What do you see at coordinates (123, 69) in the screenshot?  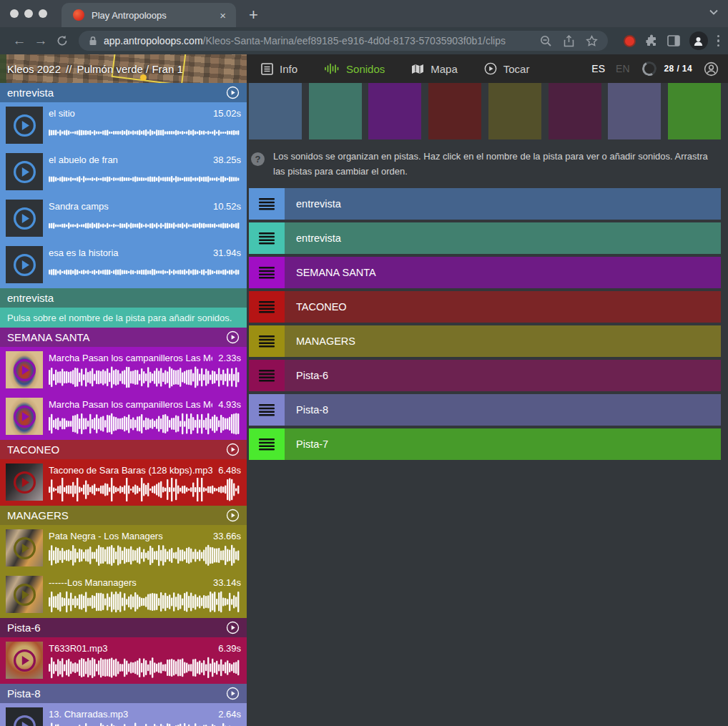 I see `project-banner: Kleos 2022 // Pulmón verde / Fran 1` at bounding box center [123, 69].